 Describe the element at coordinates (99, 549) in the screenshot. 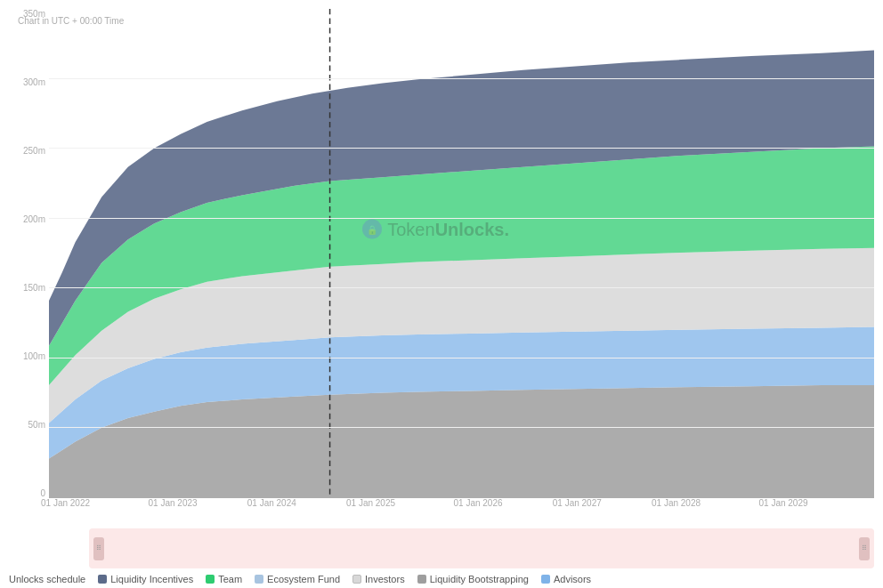

I see `scrollbar-handle-left: ⠿` at that location.